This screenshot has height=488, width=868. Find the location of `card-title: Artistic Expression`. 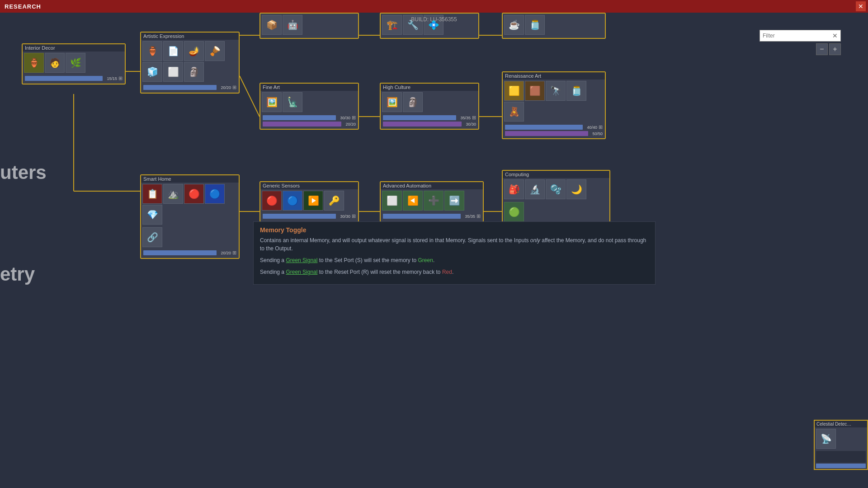

card-title: Artistic Expression is located at coordinates (190, 36).